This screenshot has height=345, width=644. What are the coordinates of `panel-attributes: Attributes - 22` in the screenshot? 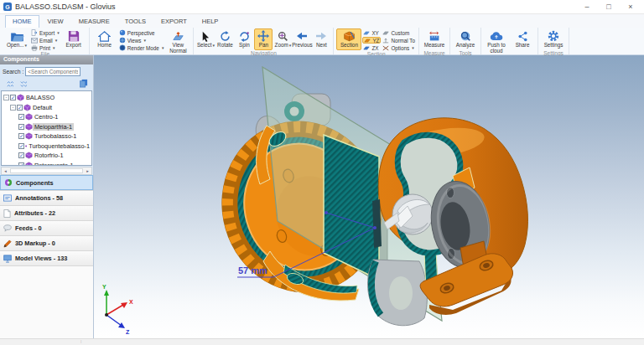 It's located at (47, 213).